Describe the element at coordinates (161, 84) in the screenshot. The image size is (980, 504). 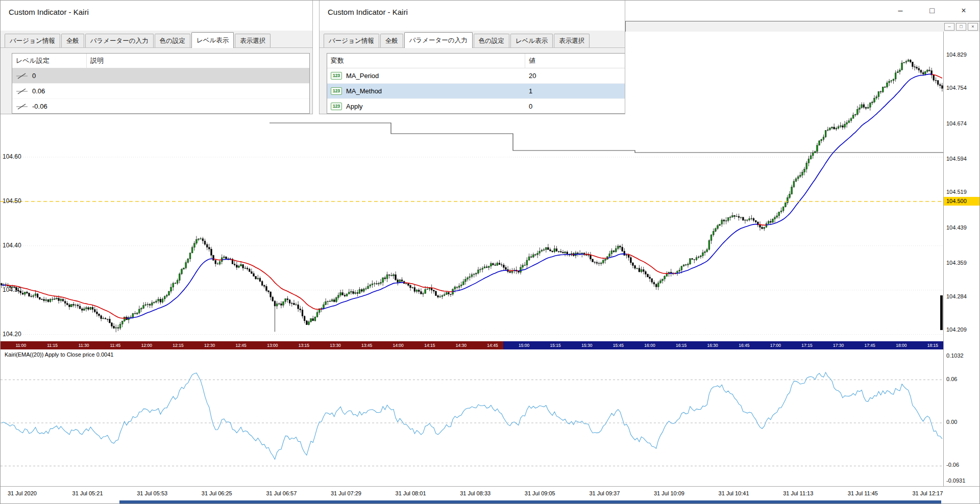
I see `level-table: レベル設定 説明 00.06-0.06` at that location.